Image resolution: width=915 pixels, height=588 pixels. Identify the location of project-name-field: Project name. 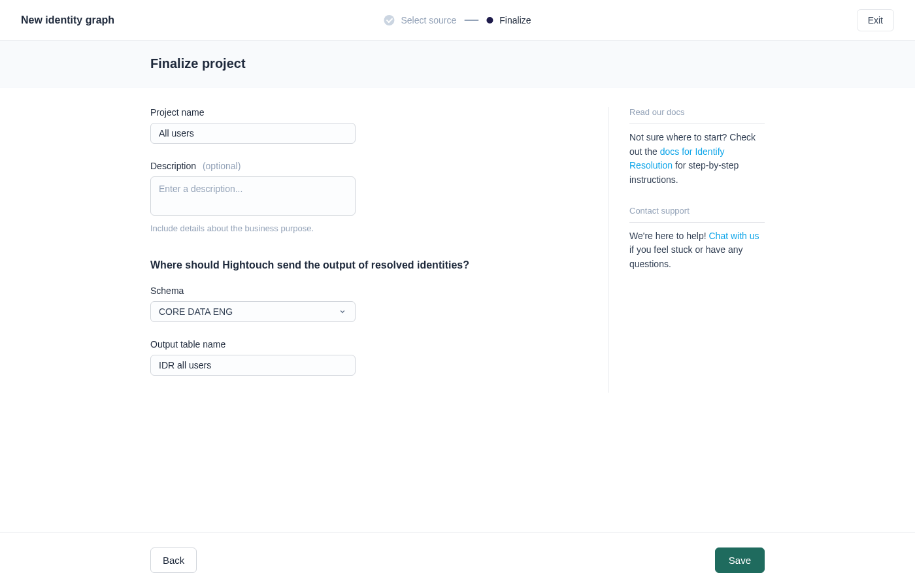
(369, 125).